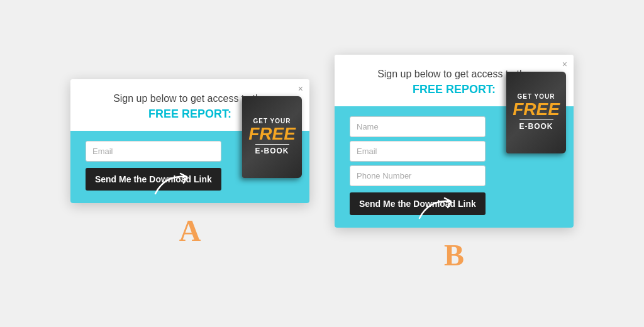 The image size is (644, 327). Describe the element at coordinates (190, 167) in the screenshot. I see `modal-bottom-A: Send Me the Download LinkGET YOURFREEE-B…` at that location.